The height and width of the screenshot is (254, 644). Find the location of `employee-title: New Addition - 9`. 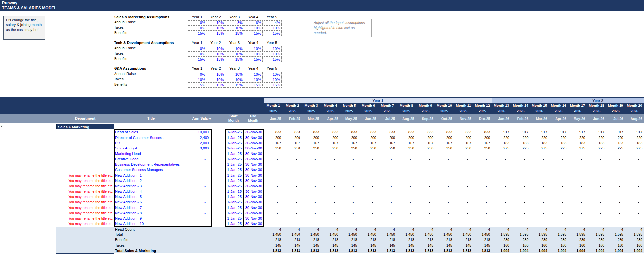

employee-title: New Addition - 9 is located at coordinates (151, 218).